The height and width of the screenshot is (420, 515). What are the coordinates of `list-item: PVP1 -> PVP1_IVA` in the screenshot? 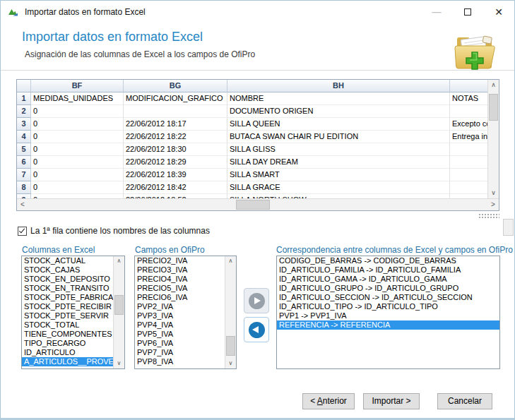 It's located at (389, 316).